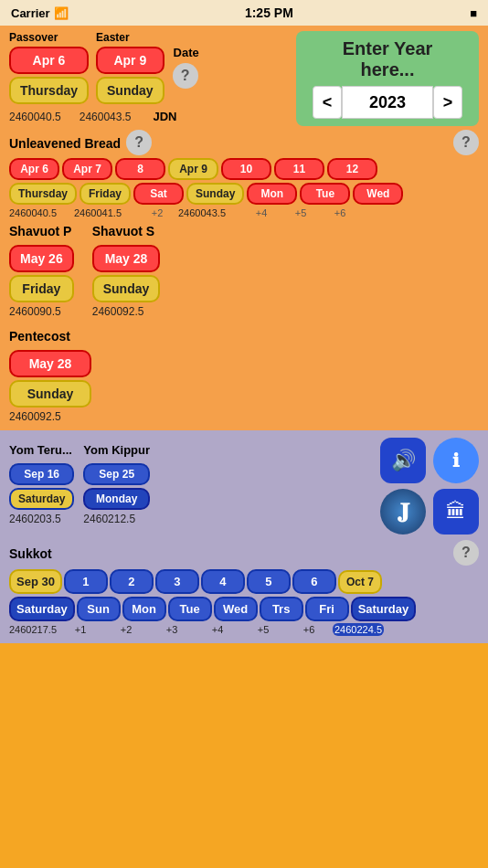 The height and width of the screenshot is (868, 488). What do you see at coordinates (105, 213) in the screenshot?
I see `ub-jdn-1: 2460041.5` at bounding box center [105, 213].